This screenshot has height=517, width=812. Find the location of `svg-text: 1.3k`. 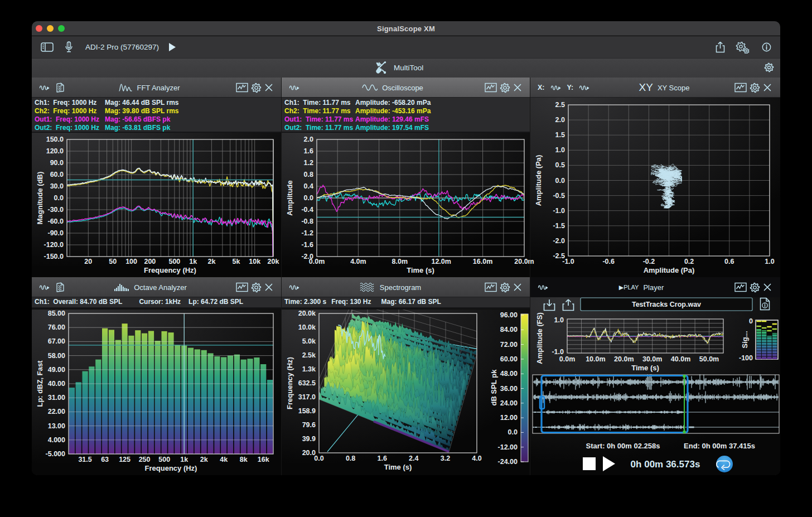

svg-text: 1.3k is located at coordinates (309, 369).